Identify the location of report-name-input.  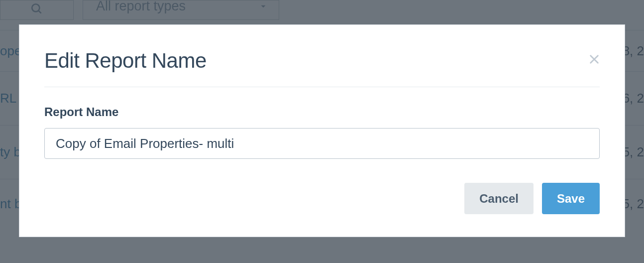
(322, 143).